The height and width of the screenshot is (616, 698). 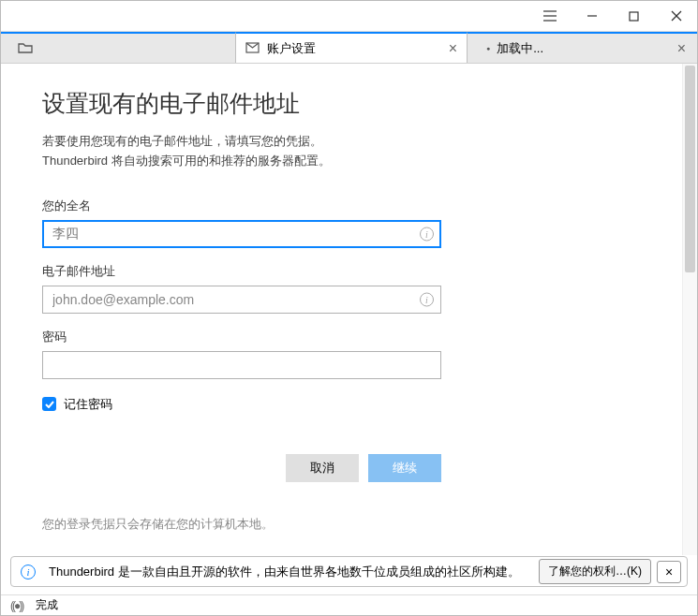 I want to click on tabstrip: 账户设置 × ● 加载中... ×, so click(x=349, y=48).